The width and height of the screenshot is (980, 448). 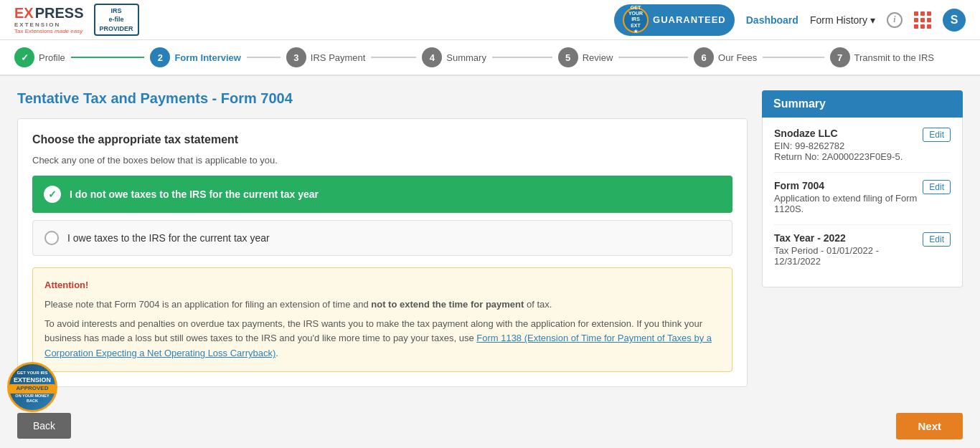 I want to click on dashboard-link: Dashboard, so click(x=772, y=20).